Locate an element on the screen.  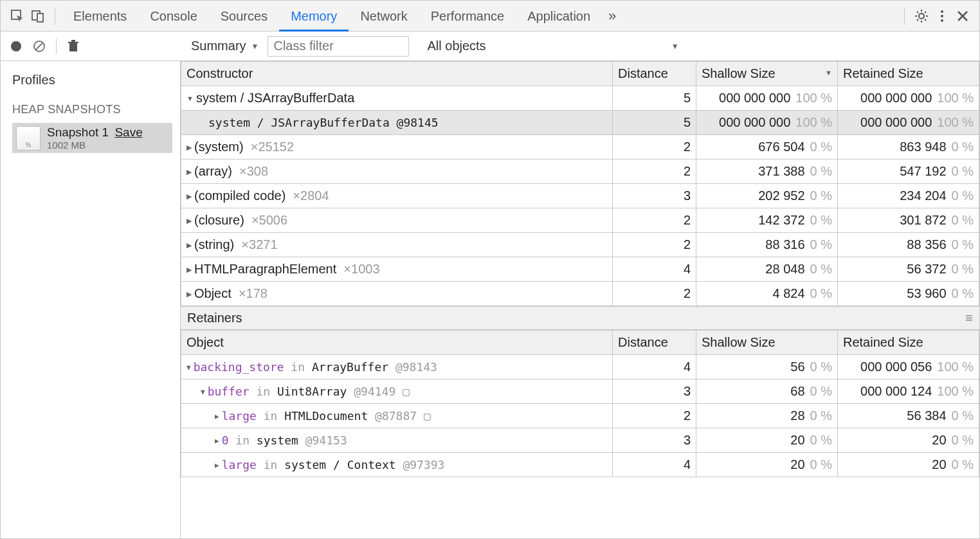
class-filter-input is located at coordinates (338, 46).